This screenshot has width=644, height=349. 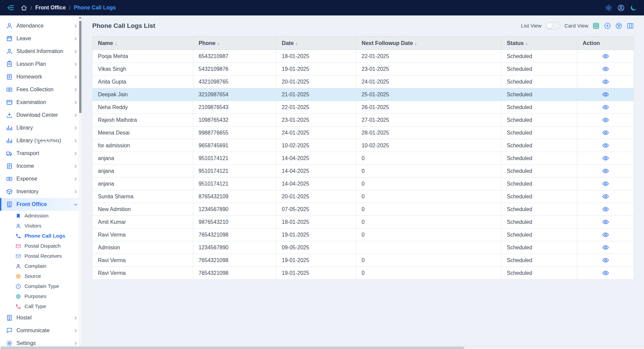 What do you see at coordinates (41, 266) in the screenshot?
I see `sidebar-subitem-complain: Complain` at bounding box center [41, 266].